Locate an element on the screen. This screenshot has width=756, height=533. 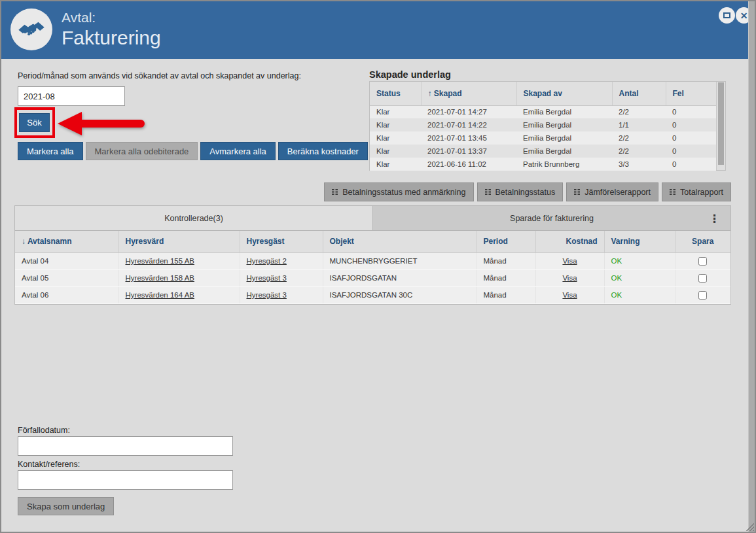
contracts-table-panel: ↓ Avtalsnamn Hyresvärd Hyresgäst Objekt … is located at coordinates (373, 267).